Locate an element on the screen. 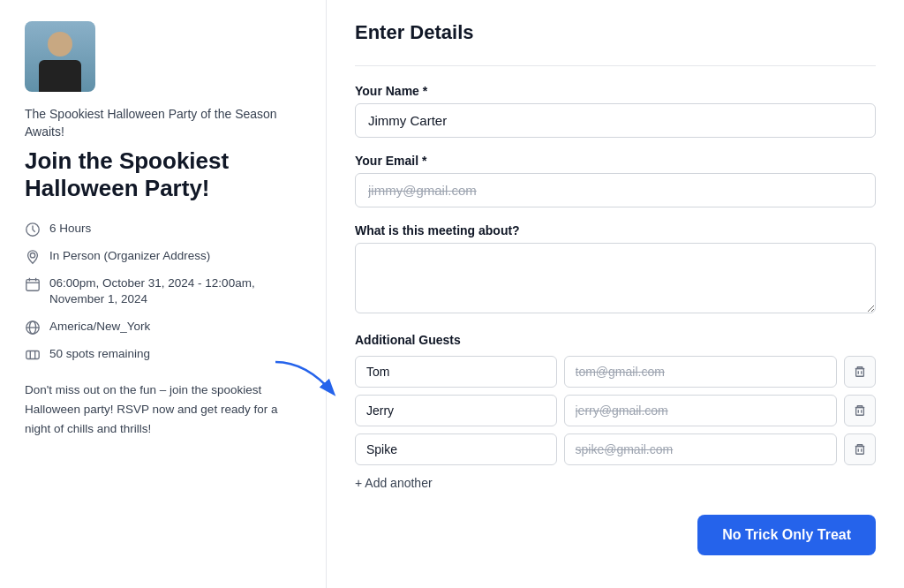 This screenshot has height=588, width=904. tagline: The Spookiest Halloween Party of the Sea… is located at coordinates (162, 124).